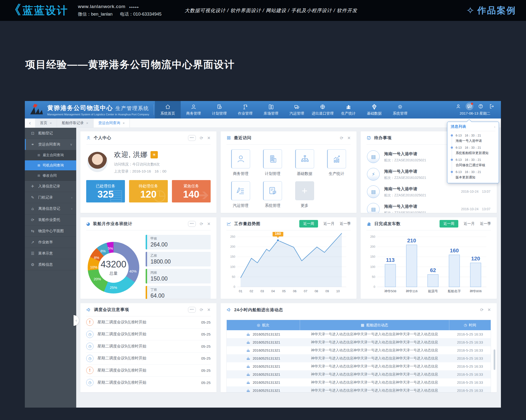 The width and height of the screenshot is (526, 420). I want to click on clock-icon: ◷, so click(90, 334).